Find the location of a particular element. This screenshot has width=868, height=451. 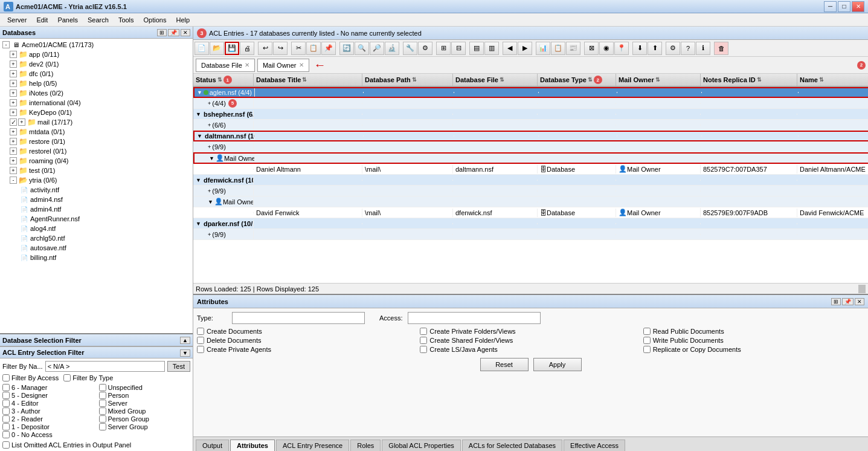

cb-server-group is located at coordinates (103, 427).